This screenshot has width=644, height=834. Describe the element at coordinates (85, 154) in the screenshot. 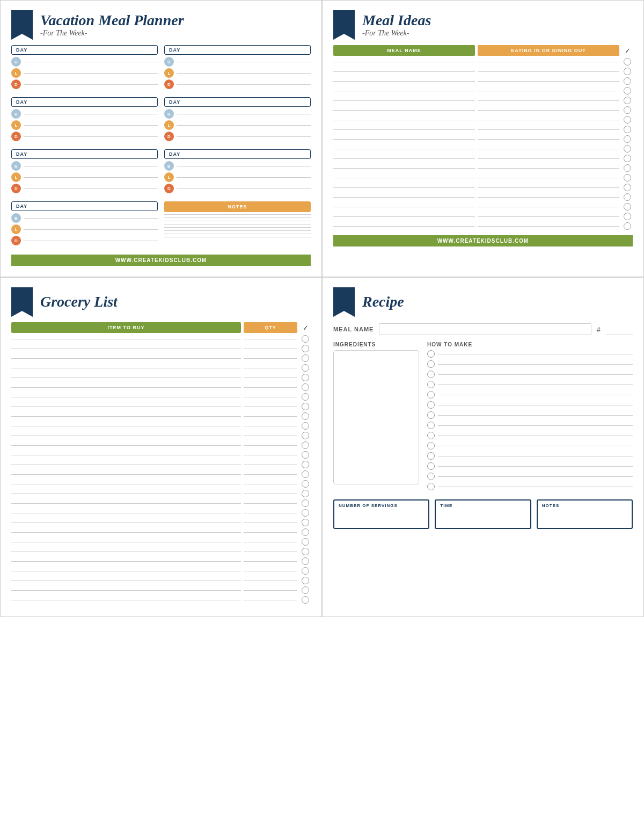

I see `day-label-5: DAY` at that location.